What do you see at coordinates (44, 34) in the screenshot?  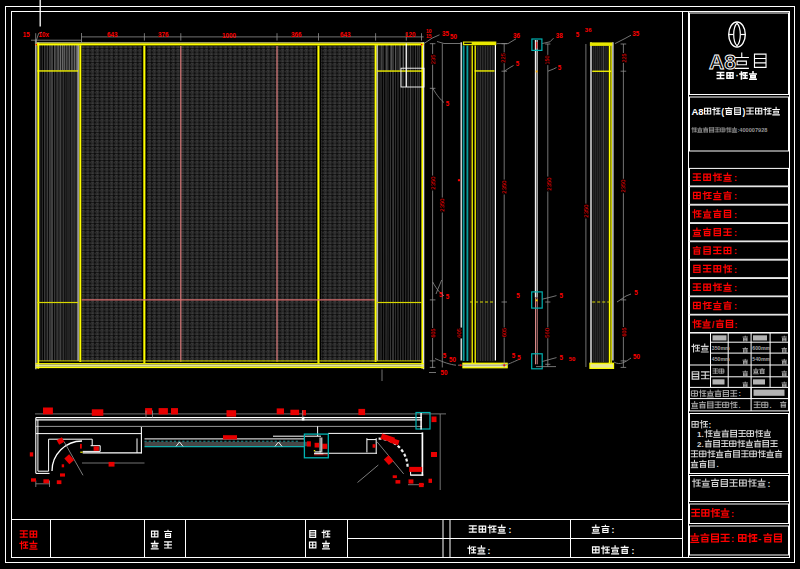 I see `svg-text: 10x` at bounding box center [44, 34].